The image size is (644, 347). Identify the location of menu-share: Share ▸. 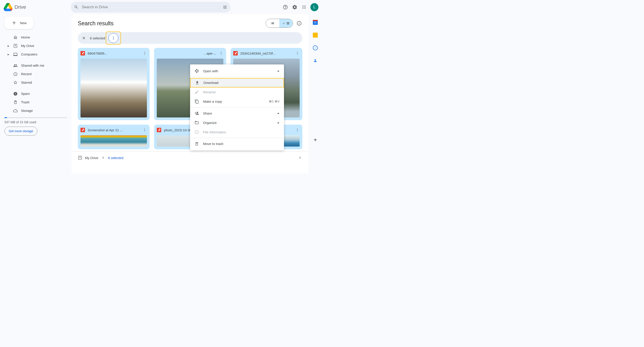
(237, 113).